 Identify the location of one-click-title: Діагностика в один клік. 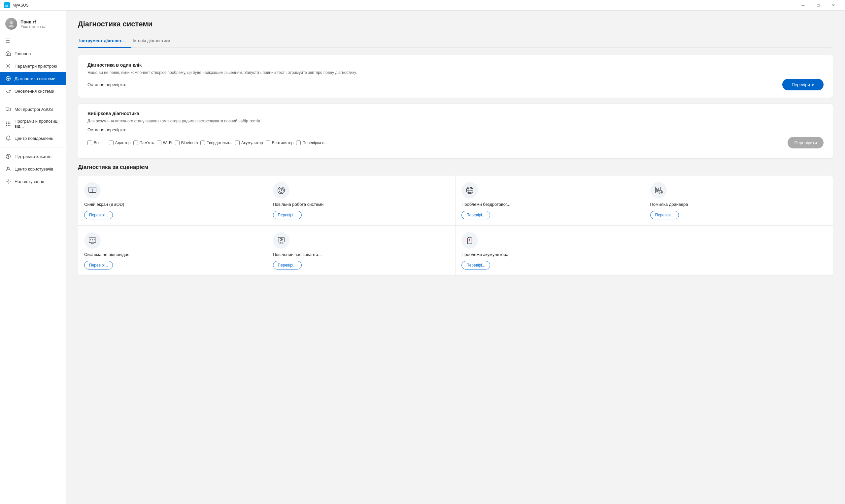
(455, 65).